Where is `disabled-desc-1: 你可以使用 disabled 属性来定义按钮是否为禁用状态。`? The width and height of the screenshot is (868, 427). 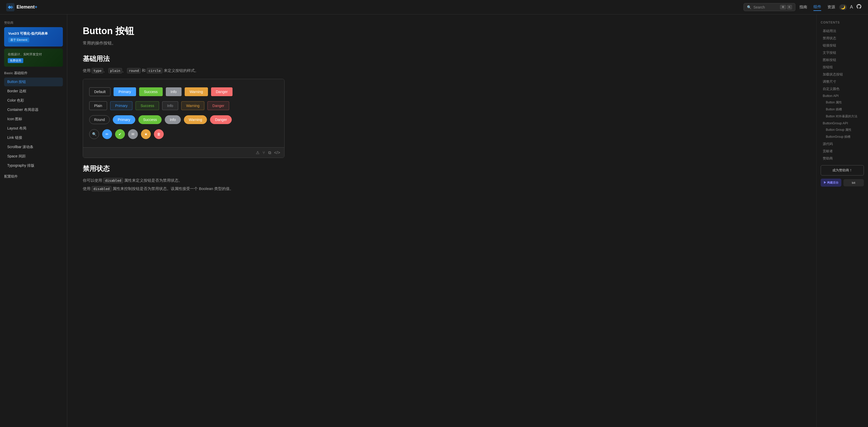 disabled-desc-1: 你可以使用 disabled 属性来定义按钮是否为禁用状态。 is located at coordinates (184, 180).